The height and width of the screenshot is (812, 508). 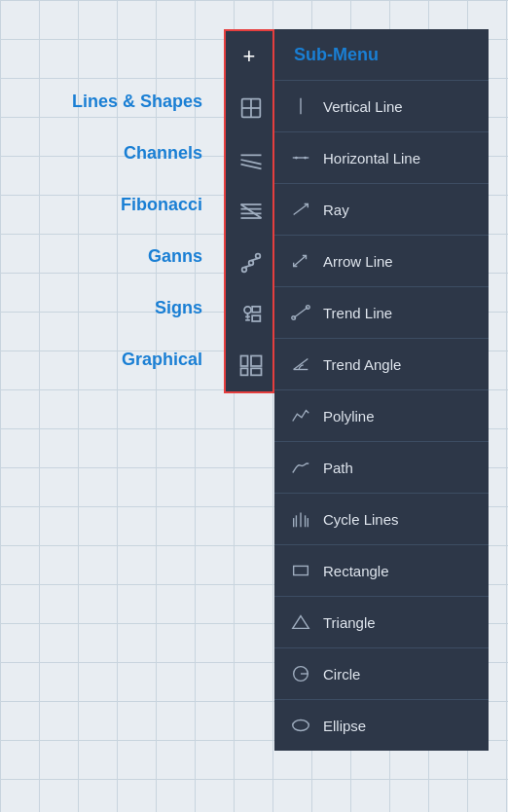 What do you see at coordinates (381, 467) in the screenshot?
I see `submenu-item-path: Path` at bounding box center [381, 467].